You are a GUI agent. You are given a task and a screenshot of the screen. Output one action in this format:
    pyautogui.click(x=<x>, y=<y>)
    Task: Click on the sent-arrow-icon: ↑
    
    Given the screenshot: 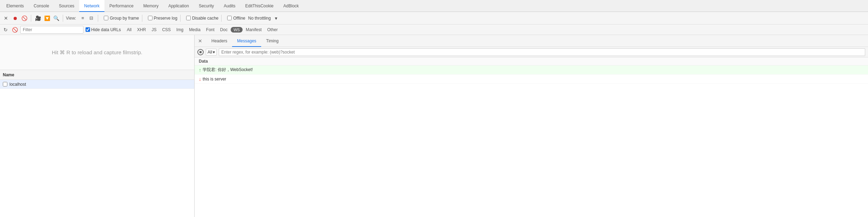 What is the action you would take?
    pyautogui.click(x=200, y=70)
    